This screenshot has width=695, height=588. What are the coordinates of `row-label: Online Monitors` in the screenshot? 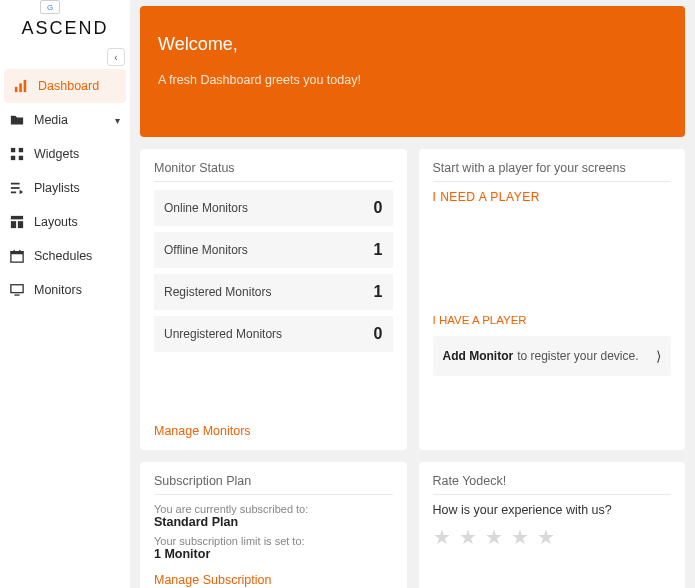 It's located at (206, 208).